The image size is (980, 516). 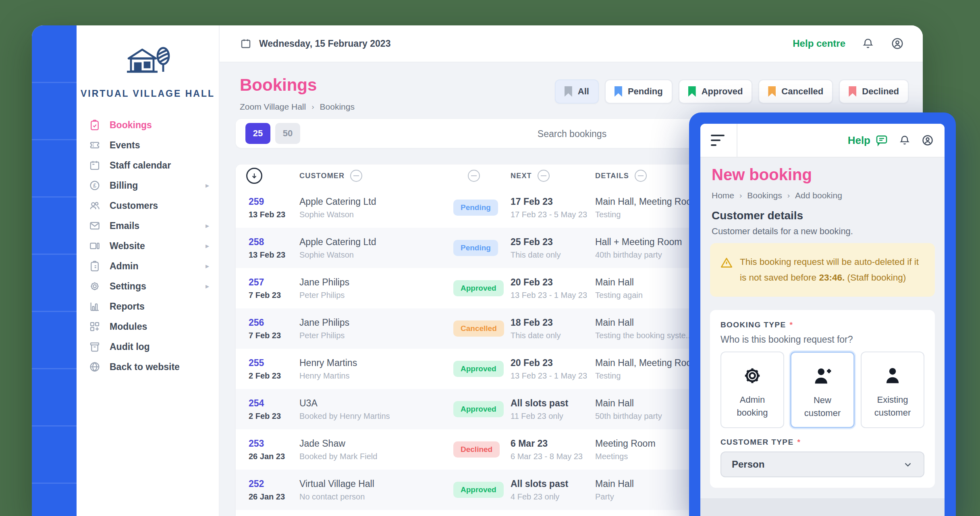 I want to click on customer-name: Henry Martins, so click(x=380, y=363).